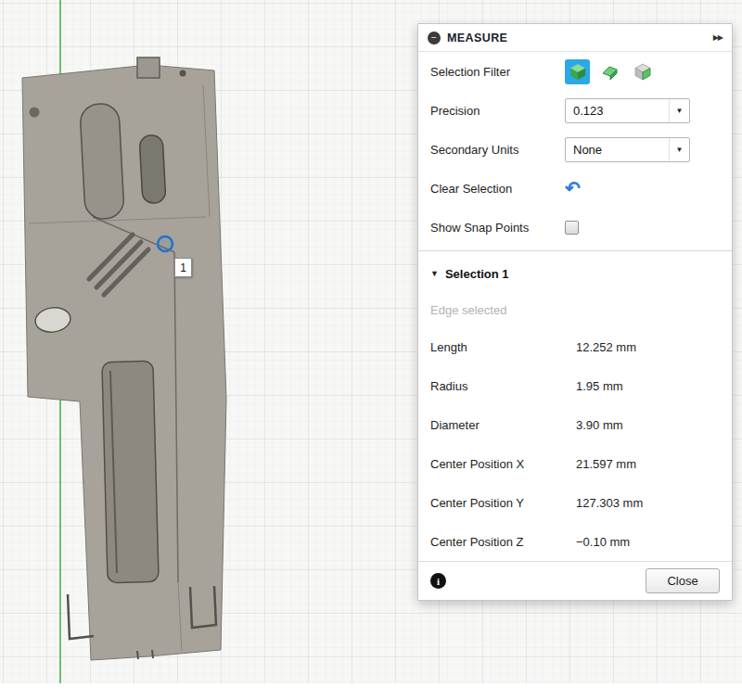  Describe the element at coordinates (575, 250) in the screenshot. I see `divider` at that location.